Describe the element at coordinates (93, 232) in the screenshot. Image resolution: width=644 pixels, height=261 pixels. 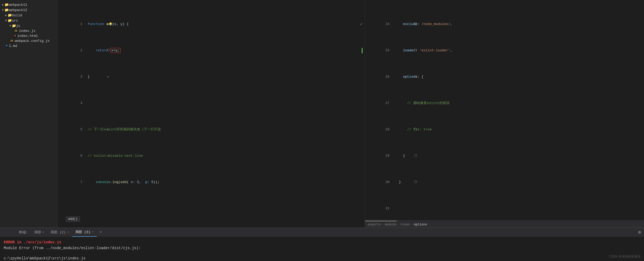
I see `terminal-tab-3-close: ×` at that location.